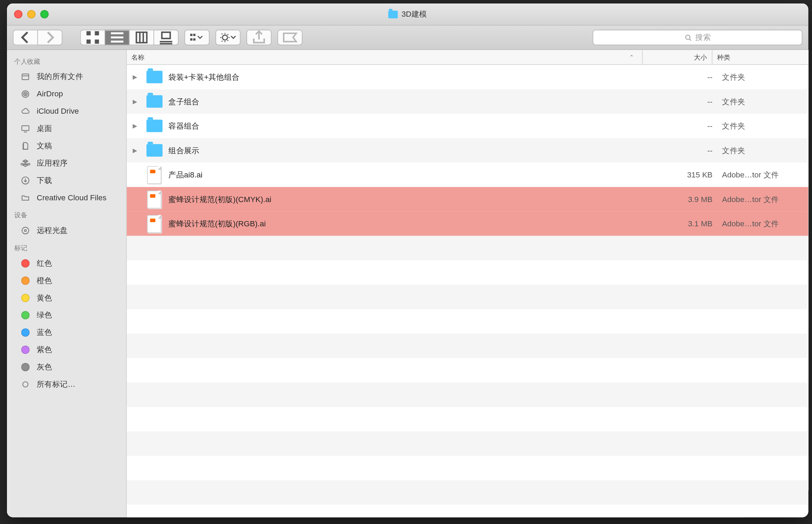 The height and width of the screenshot is (524, 812). Describe the element at coordinates (50, 37) in the screenshot. I see `forward-button` at that location.